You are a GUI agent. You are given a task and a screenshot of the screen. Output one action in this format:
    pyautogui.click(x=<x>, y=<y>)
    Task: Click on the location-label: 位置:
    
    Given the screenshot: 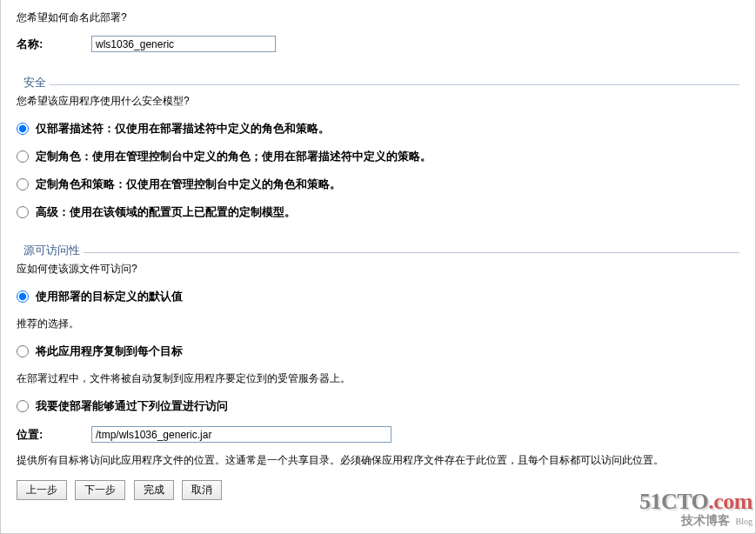 What is the action you would take?
    pyautogui.click(x=54, y=435)
    